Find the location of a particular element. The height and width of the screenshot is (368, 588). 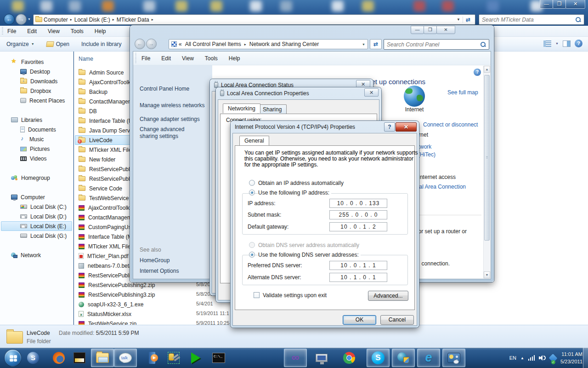

sidebar-item-desktop: Desktop is located at coordinates (37, 72).